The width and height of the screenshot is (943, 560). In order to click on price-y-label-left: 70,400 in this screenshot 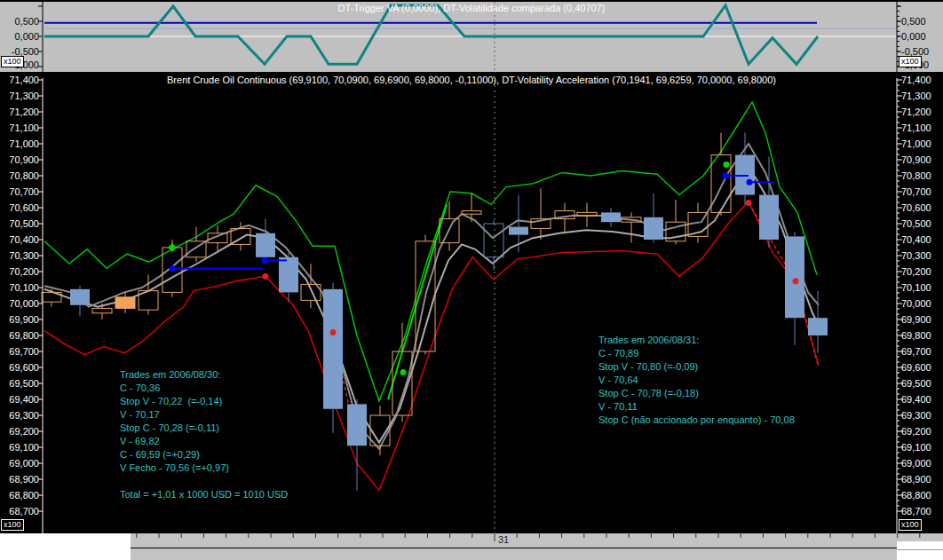, I will do `click(20, 240)`.